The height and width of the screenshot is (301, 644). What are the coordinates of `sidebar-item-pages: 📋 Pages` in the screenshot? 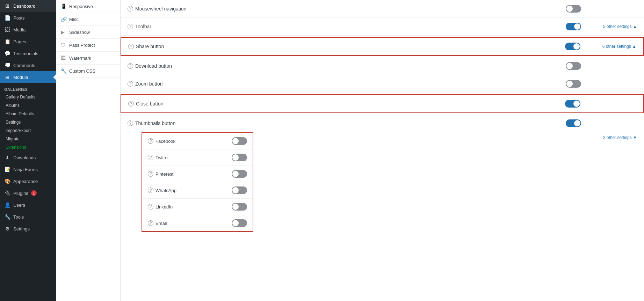 It's located at (28, 42).